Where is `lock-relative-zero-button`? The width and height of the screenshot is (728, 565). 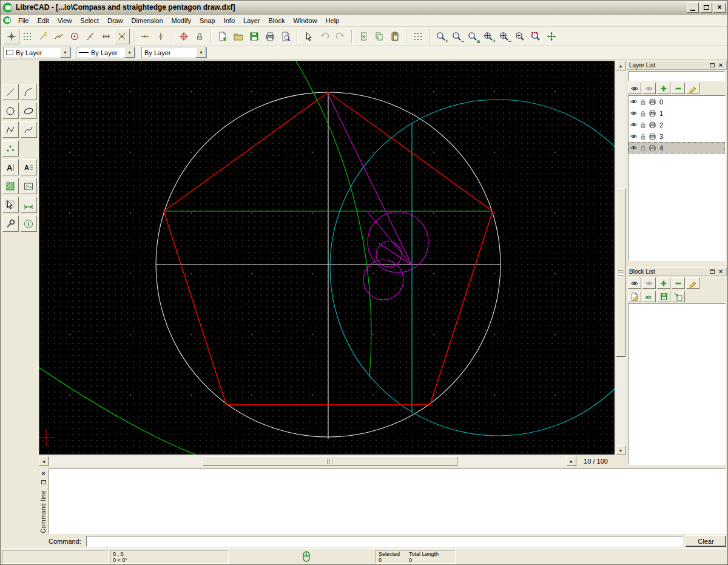 lock-relative-zero-button is located at coordinates (200, 36).